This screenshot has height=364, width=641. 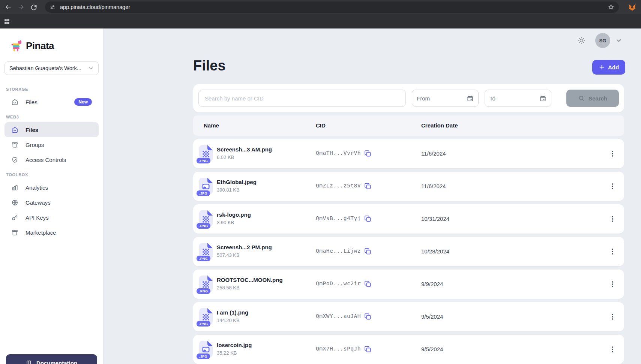 I want to click on back-icon, so click(x=8, y=7).